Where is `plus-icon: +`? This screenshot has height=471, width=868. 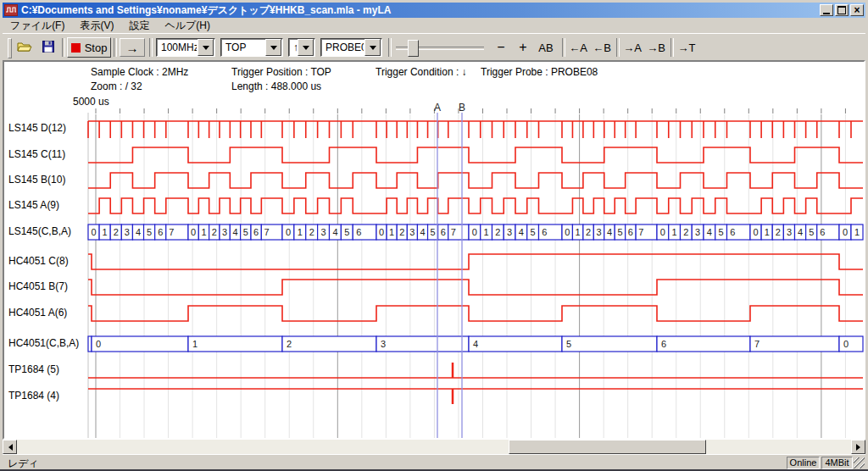 plus-icon: + is located at coordinates (522, 47).